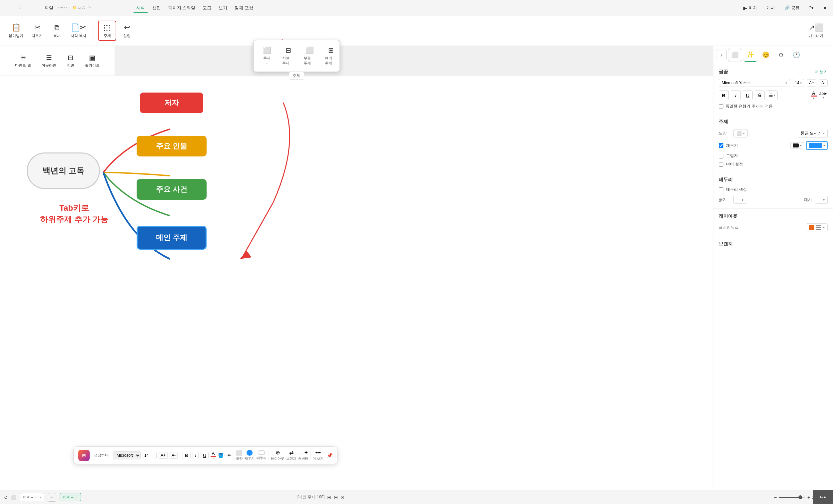  I want to click on close-btn: ✕, so click(825, 8).